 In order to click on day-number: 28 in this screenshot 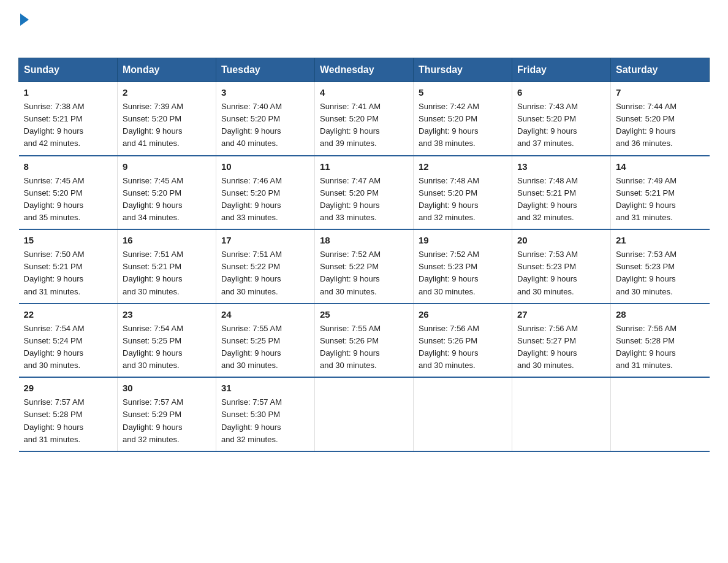, I will do `click(661, 314)`.